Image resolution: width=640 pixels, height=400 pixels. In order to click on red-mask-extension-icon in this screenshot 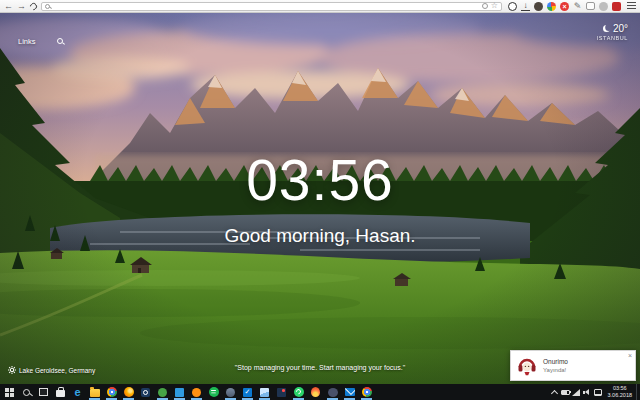, I will do `click(616, 6)`.